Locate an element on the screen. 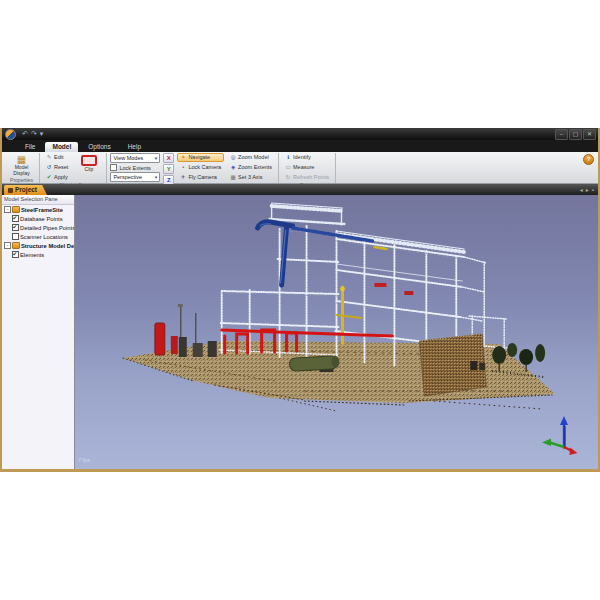  fly-camera-icon: ✈ is located at coordinates (183, 178).